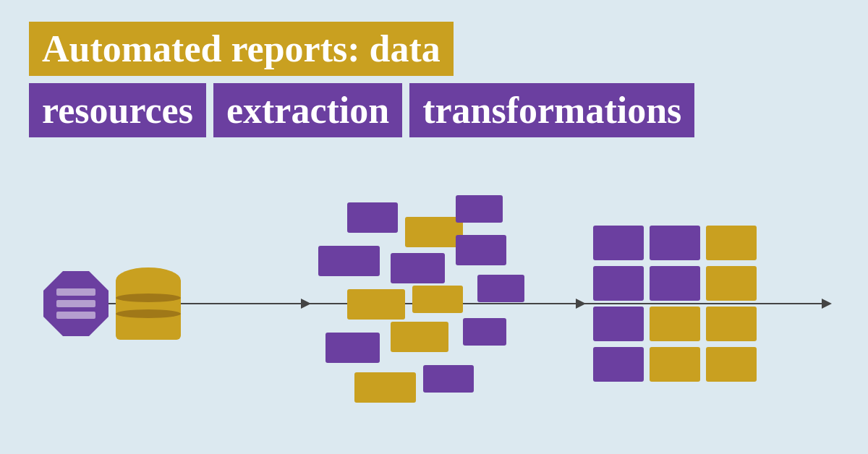  What do you see at coordinates (552, 110) in the screenshot?
I see `tag-transformations: transformations` at bounding box center [552, 110].